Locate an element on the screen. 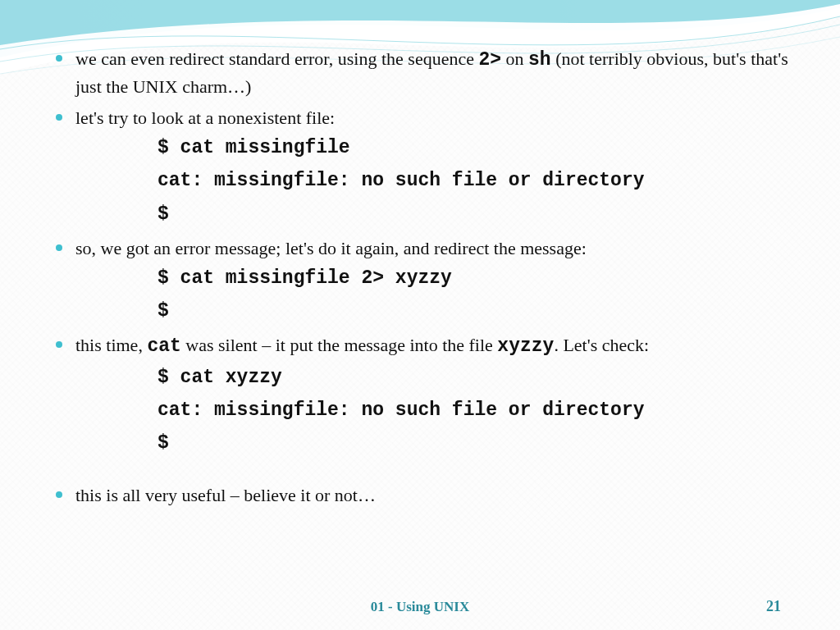  code-block-2: $ cat missingfile 2> xyzzy $ is located at coordinates (474, 295).